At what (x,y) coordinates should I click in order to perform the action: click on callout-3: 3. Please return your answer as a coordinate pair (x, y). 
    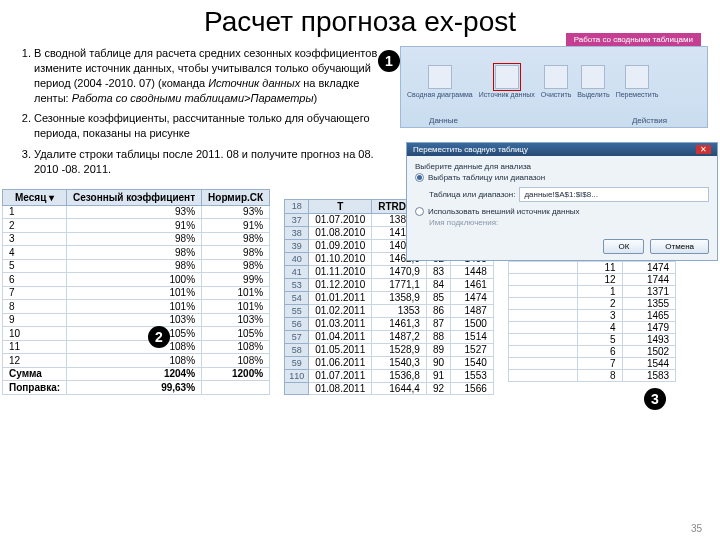
    Looking at the image, I should click on (655, 399).